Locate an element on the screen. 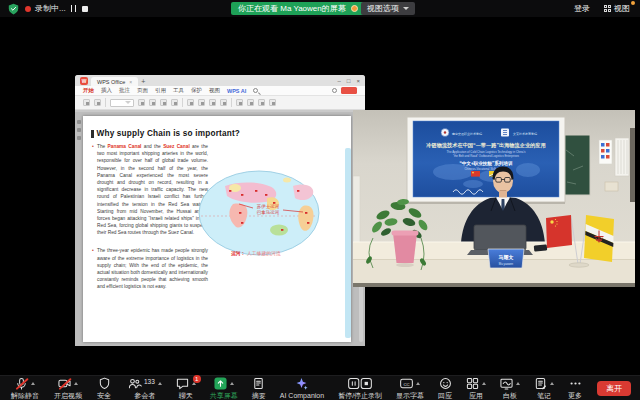 The width and height of the screenshot is (640, 400). map-callout-panama: 巴拿马运河 is located at coordinates (268, 212).